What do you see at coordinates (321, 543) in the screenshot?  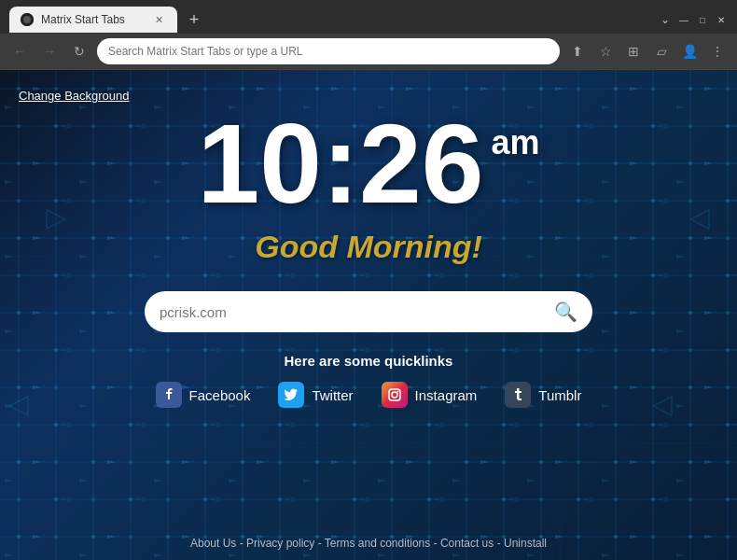 I see `footer-sep-2: -` at bounding box center [321, 543].